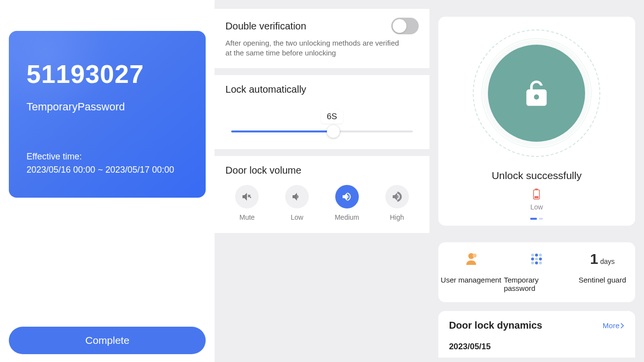 The height and width of the screenshot is (362, 644). What do you see at coordinates (322, 38) in the screenshot?
I see `double-verification-section: Double verification After opening, the t…` at bounding box center [322, 38].